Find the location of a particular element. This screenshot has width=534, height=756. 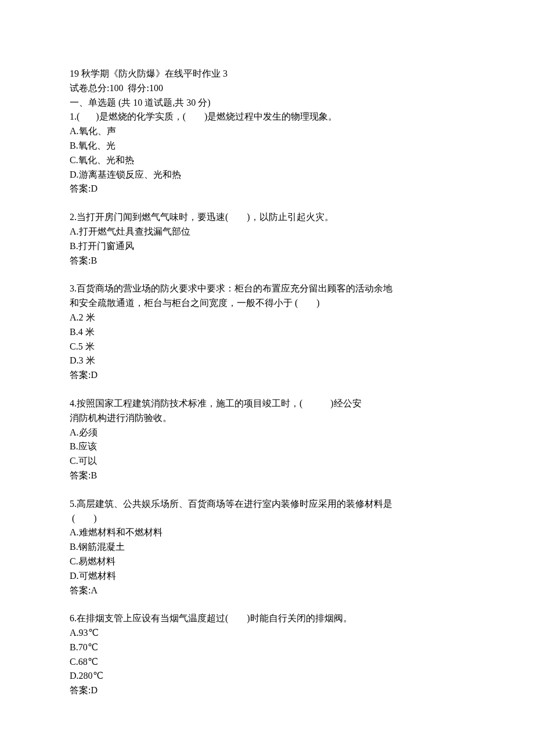

question-option: A.打开燃气灶具查找漏气部位 is located at coordinates (267, 232).